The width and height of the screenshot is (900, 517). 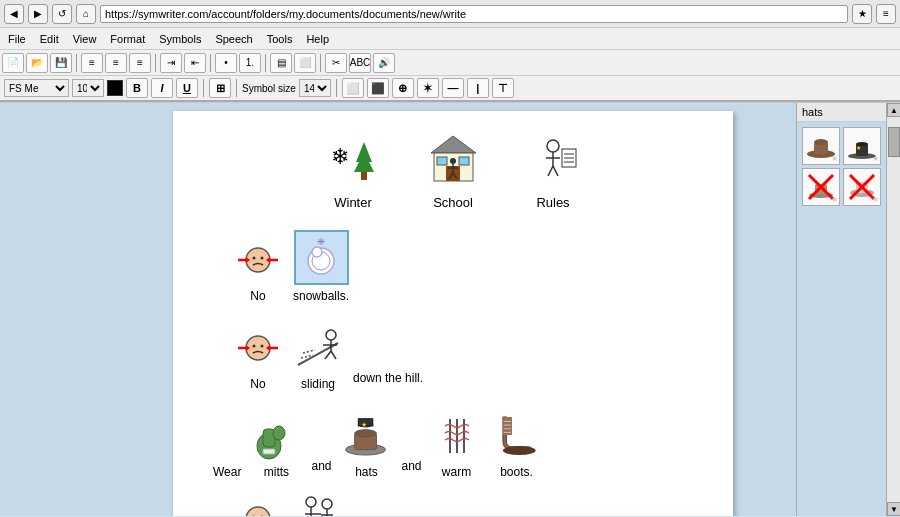 I want to click on boots-label: boots., so click(x=516, y=472).